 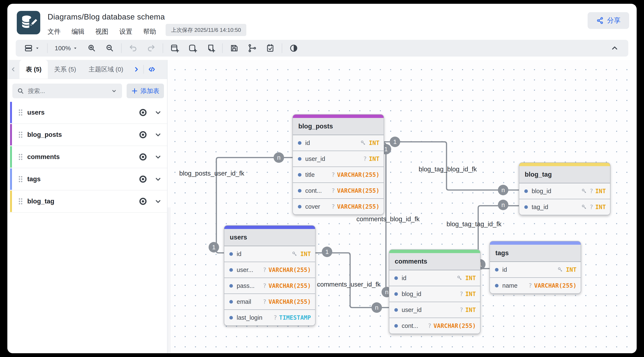 I want to click on field-row-title: title ? VARCHAR(255), so click(x=338, y=175).